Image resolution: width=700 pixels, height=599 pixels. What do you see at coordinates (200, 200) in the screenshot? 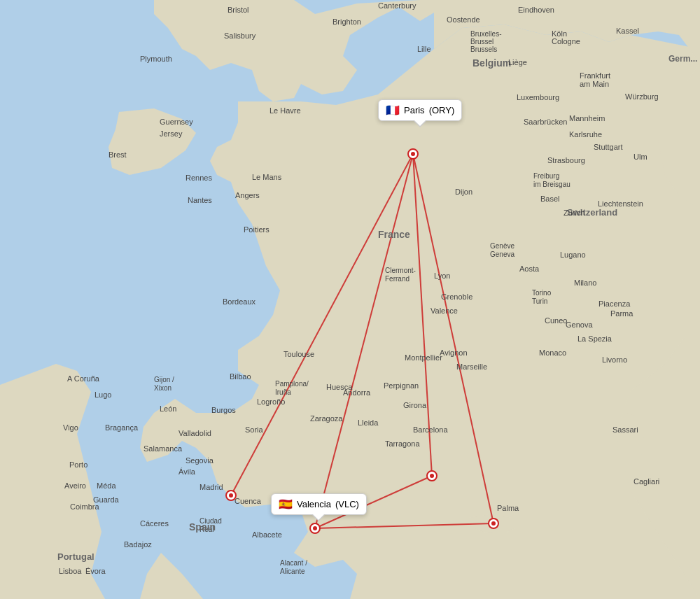
I see `svg-text: Nantes` at bounding box center [200, 200].